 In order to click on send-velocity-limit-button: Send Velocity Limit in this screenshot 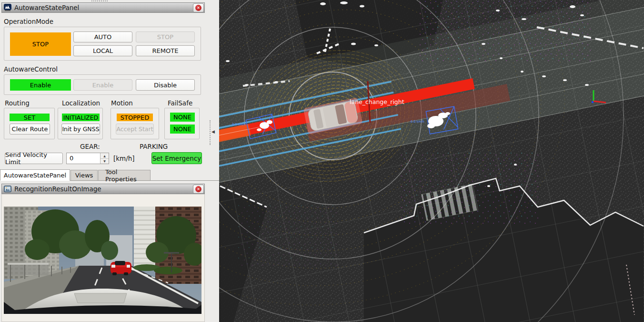, I will do `click(34, 158)`.